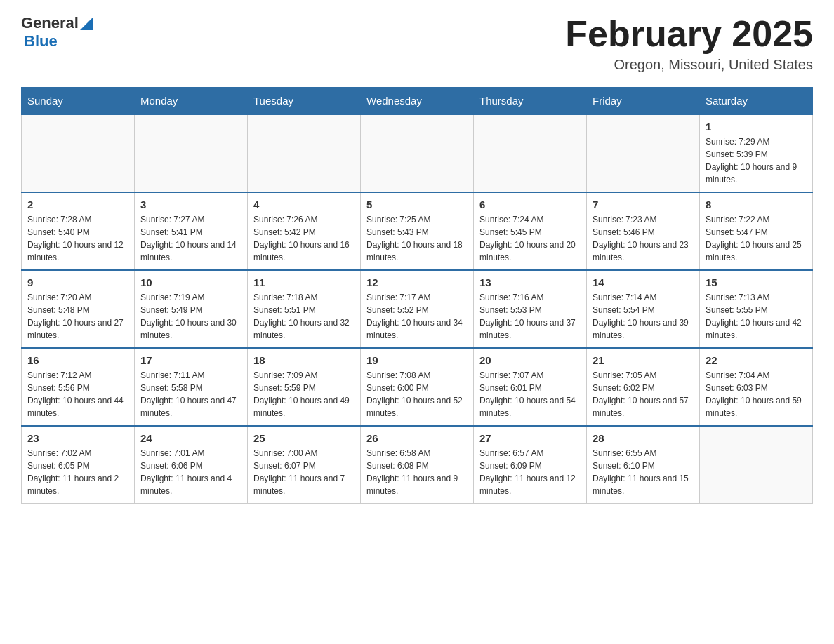  What do you see at coordinates (756, 394) in the screenshot?
I see `day-info: Sunrise: 7:04 AM Sunset: 6:03 PM Dayligh…` at bounding box center [756, 394].